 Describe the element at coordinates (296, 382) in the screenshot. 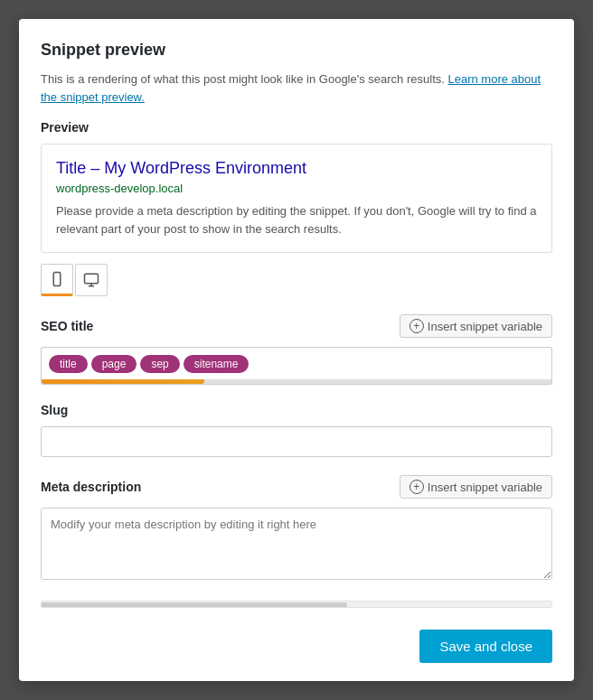

I see `seo-title-progress-bar-container` at that location.